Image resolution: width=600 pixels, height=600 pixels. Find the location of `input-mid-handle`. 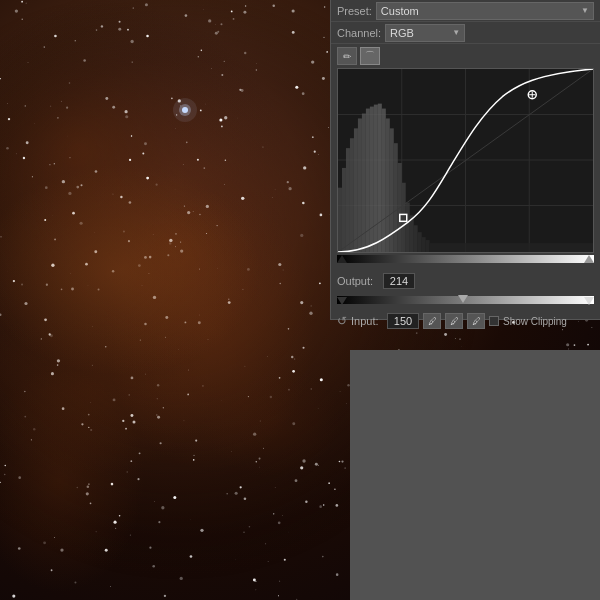

input-mid-handle is located at coordinates (463, 299).